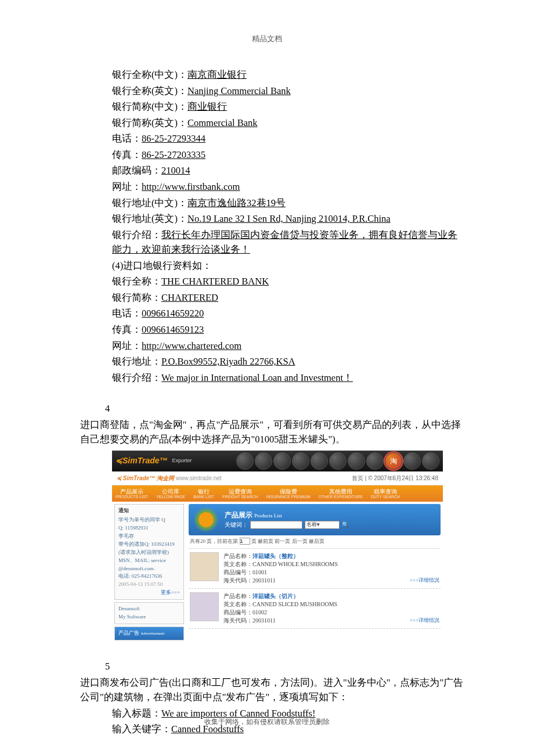 This screenshot has width=534, height=756. I want to click on page-footer: 收集于网络，如有侵权请联系管理员删除, so click(267, 722).